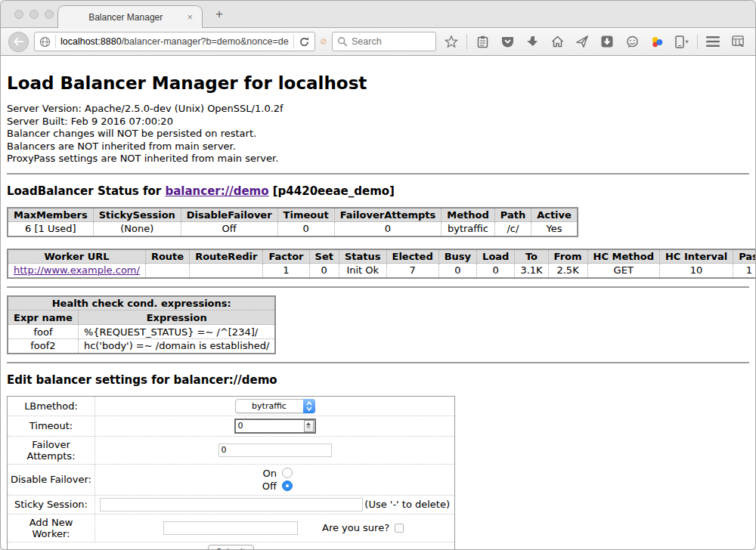 The height and width of the screenshot is (550, 756). Describe the element at coordinates (267, 473) in the screenshot. I see `on-label: On` at that location.